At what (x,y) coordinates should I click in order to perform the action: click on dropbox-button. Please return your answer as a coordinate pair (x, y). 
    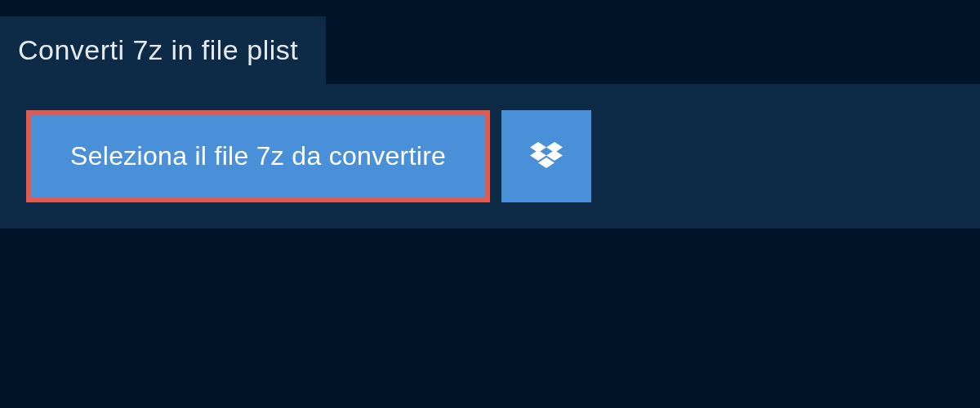
    Looking at the image, I should click on (546, 157).